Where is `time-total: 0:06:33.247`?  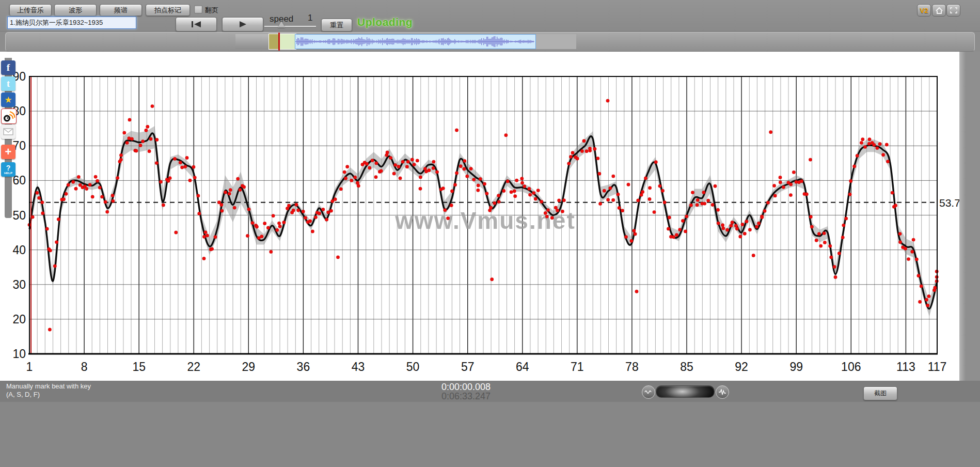 time-total: 0:06:33.247 is located at coordinates (460, 397).